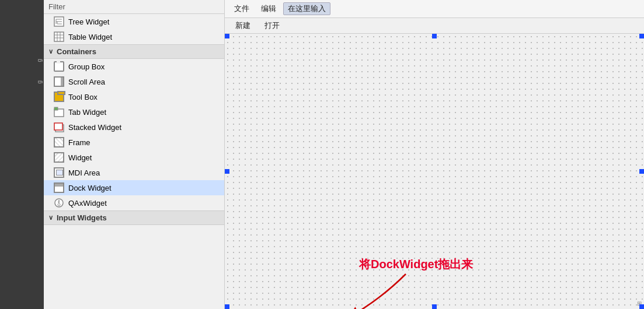  I want to click on side-label-1: g, so click(40, 61).